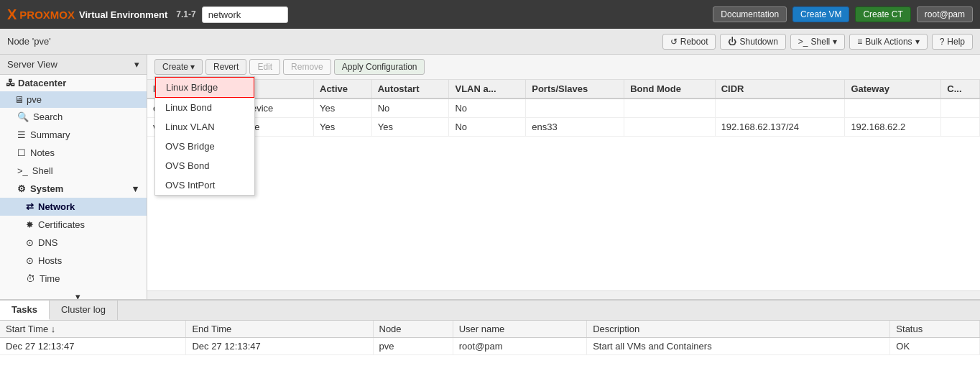  Describe the element at coordinates (205, 186) in the screenshot. I see `dropdown-item-ovs-intport: OVS IntPort` at that location.